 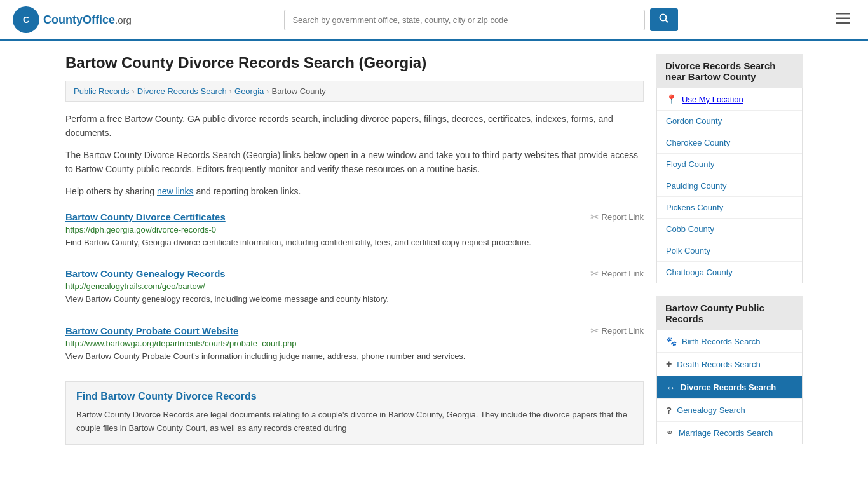 What do you see at coordinates (595, 330) in the screenshot?
I see `report-icon-3: ✂` at bounding box center [595, 330].